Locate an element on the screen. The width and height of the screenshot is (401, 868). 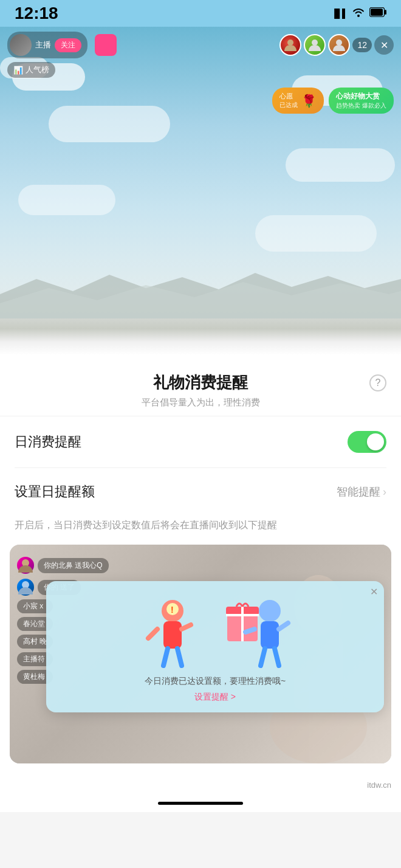
wish-text: 心愿 已达成 is located at coordinates (289, 101).